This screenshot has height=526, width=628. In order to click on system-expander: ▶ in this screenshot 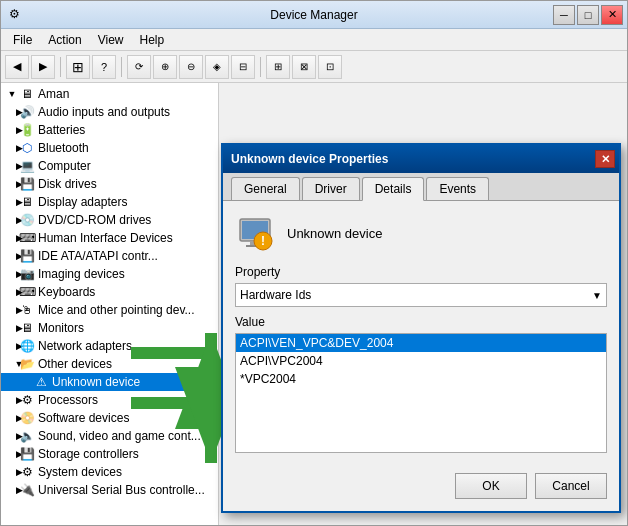, I will do `click(12, 472)`.